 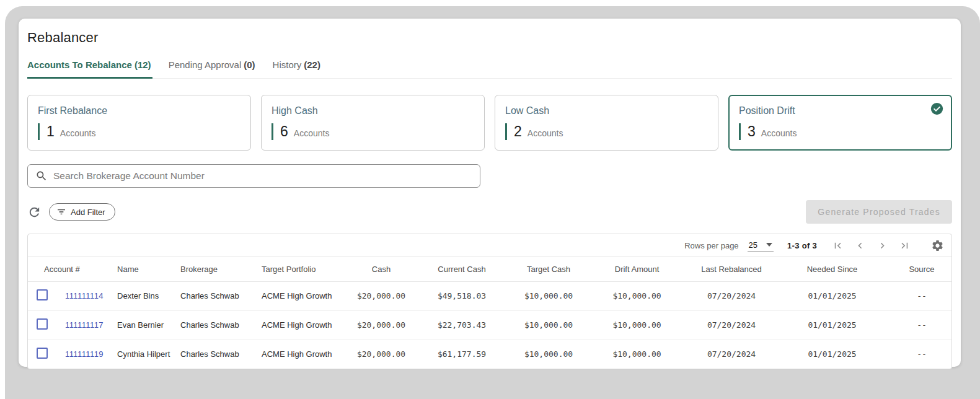 I want to click on page-title: Rebalancer, so click(x=490, y=38).